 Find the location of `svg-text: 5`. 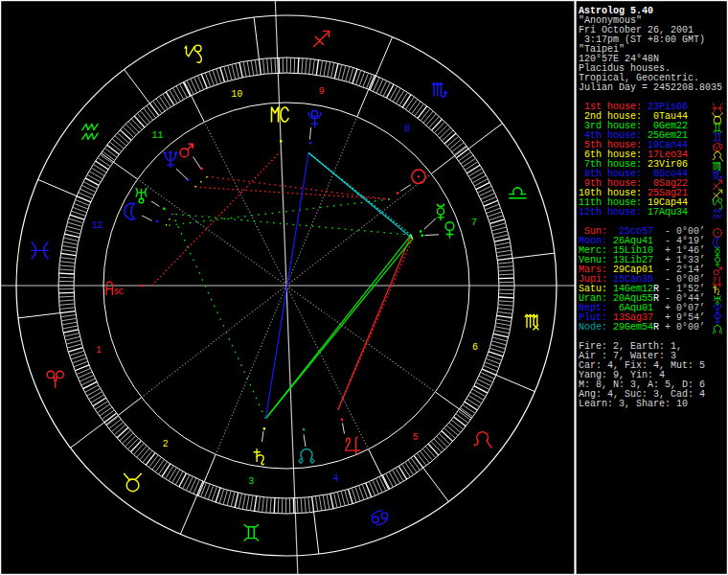

svg-text: 5 is located at coordinates (416, 437).